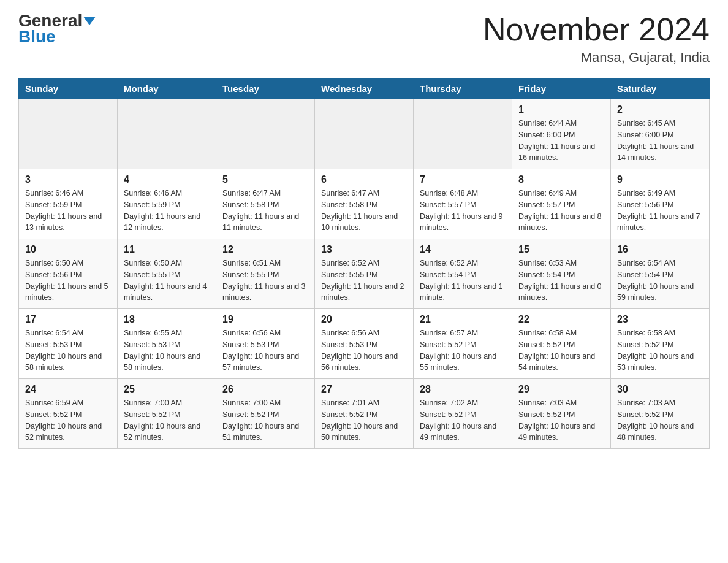  I want to click on calendar-cell: 22Sunrise: 6:58 AMSunset: 5:52 PMDayligh…, so click(561, 344).